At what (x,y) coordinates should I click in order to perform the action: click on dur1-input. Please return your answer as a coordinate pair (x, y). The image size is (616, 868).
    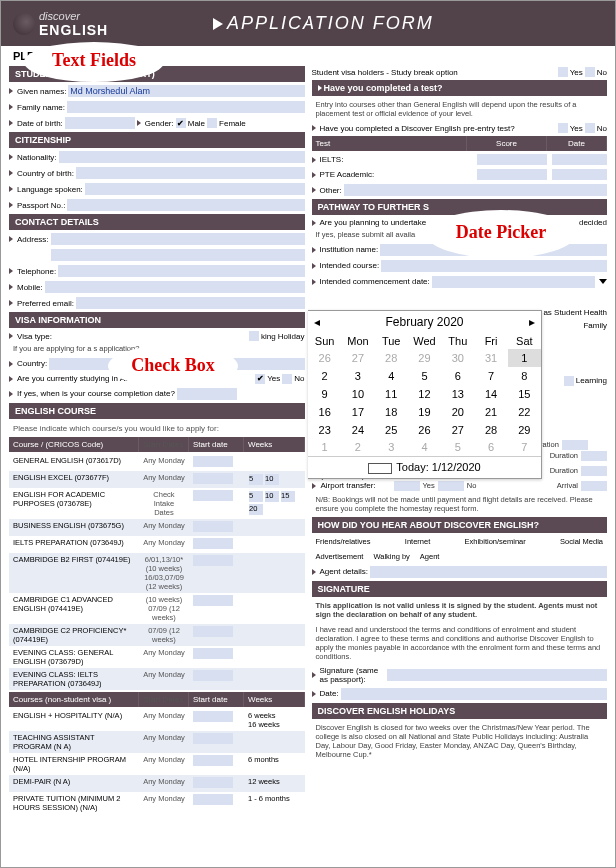
    Looking at the image, I should click on (575, 445).